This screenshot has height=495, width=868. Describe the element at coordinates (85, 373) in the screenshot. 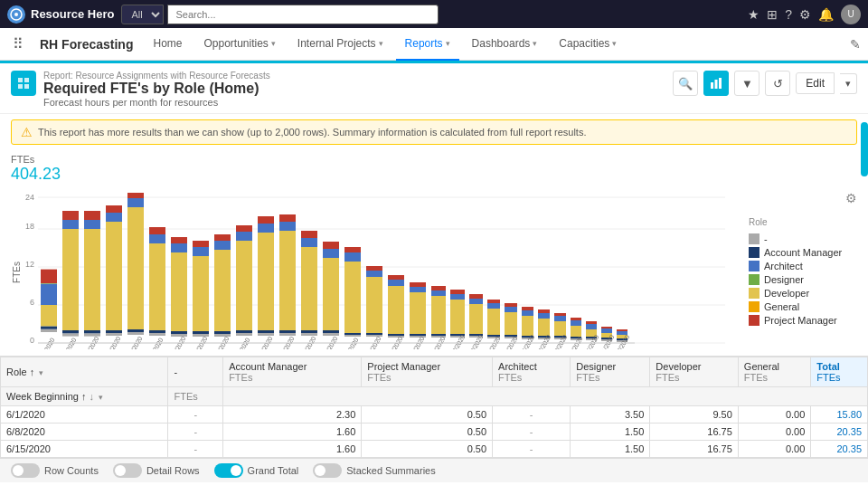

I see `th-role: Role ↑ ▾` at that location.